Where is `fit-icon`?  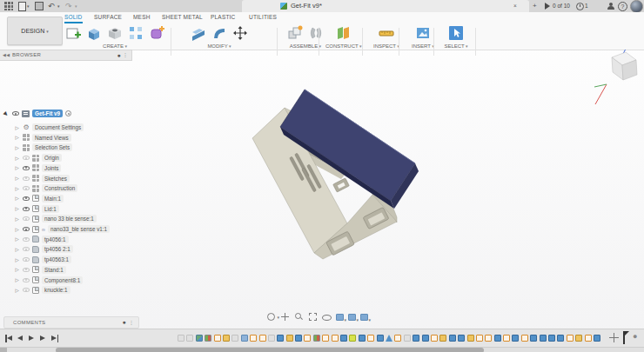 fit-icon is located at coordinates (313, 316).